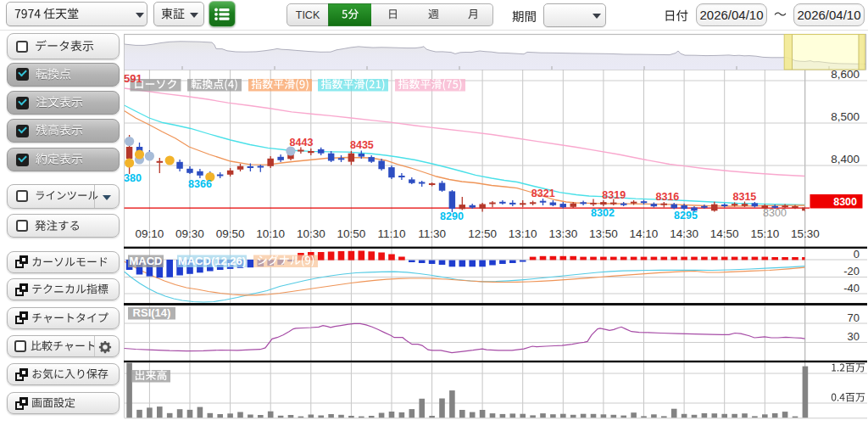  I want to click on svg-text: 8321, so click(543, 193).